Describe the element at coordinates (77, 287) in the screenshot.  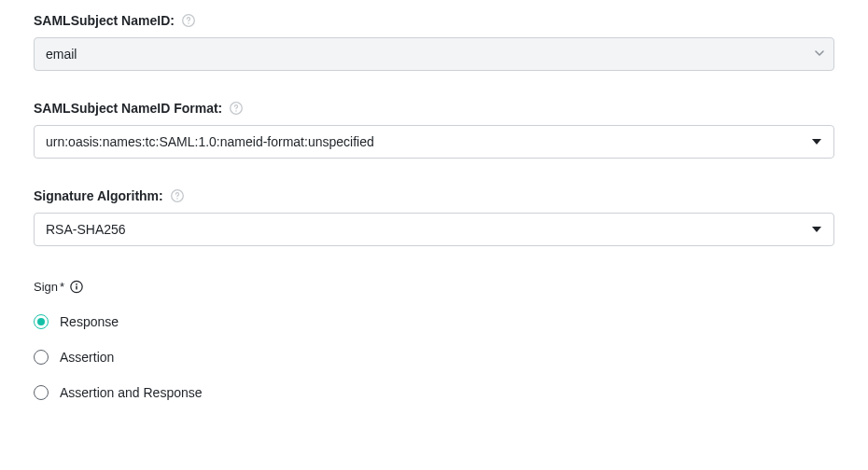
I see `info-icon` at that location.